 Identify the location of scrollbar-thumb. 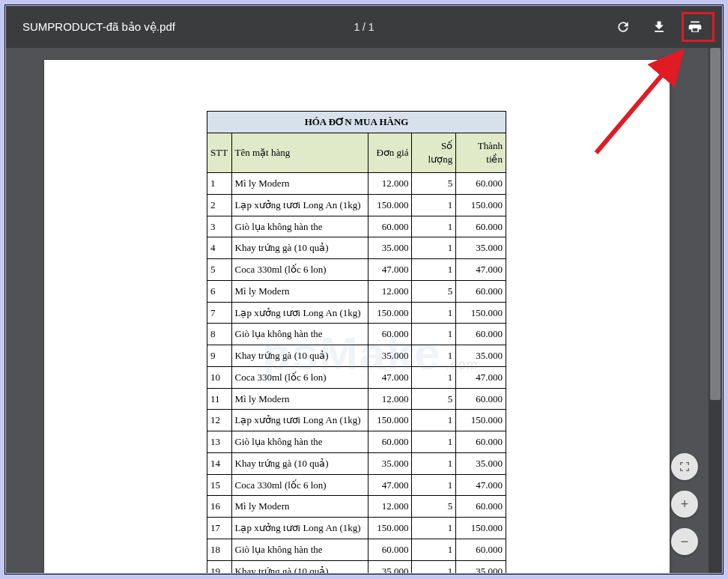
(715, 224).